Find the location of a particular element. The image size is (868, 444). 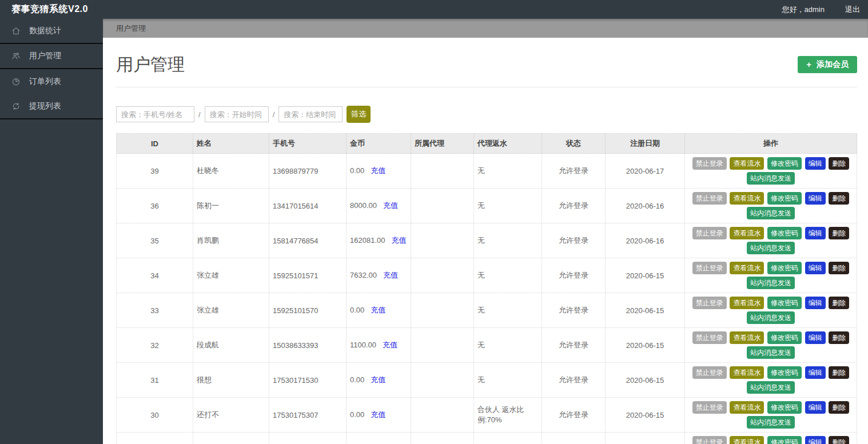

user-name: 杜晓冬 is located at coordinates (231, 171).